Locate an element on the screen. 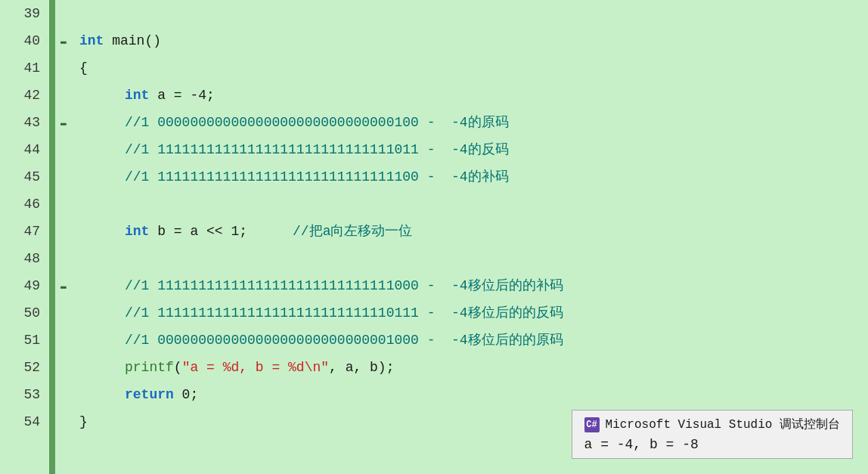  line-num-43: 43 is located at coordinates (20, 122).